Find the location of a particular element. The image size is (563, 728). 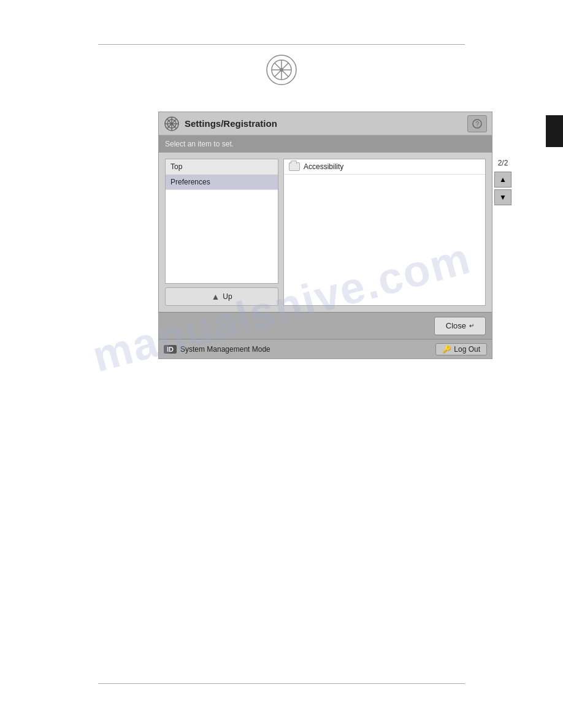

left-panel: Top Preferences ▲ Up is located at coordinates (222, 232).